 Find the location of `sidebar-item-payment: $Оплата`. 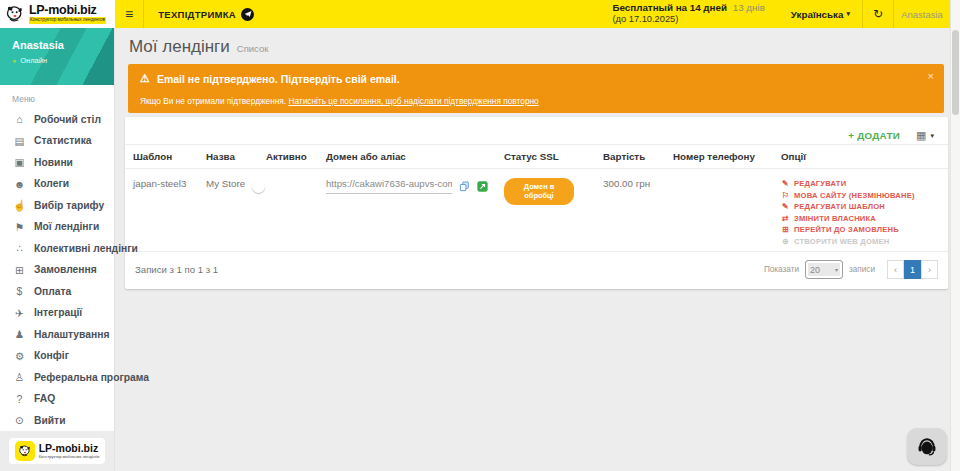

sidebar-item-payment: $Оплата is located at coordinates (57, 292).